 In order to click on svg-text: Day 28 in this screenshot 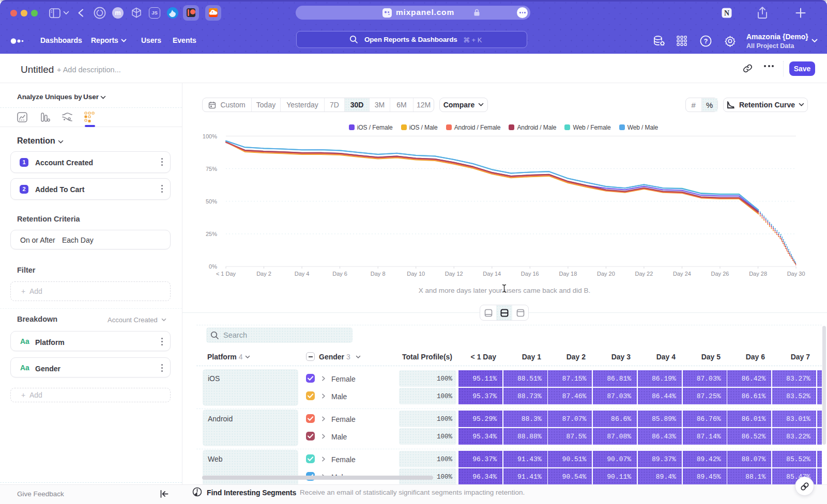, I will do `click(758, 274)`.